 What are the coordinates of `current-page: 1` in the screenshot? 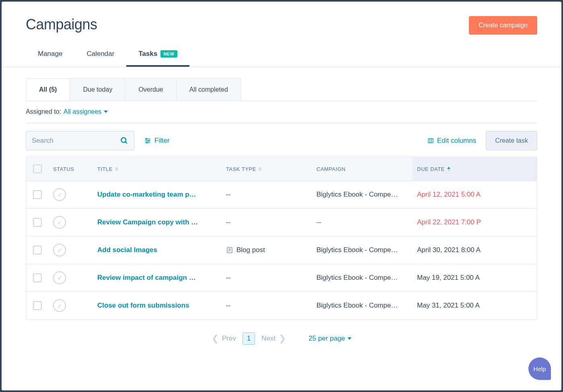 It's located at (249, 339).